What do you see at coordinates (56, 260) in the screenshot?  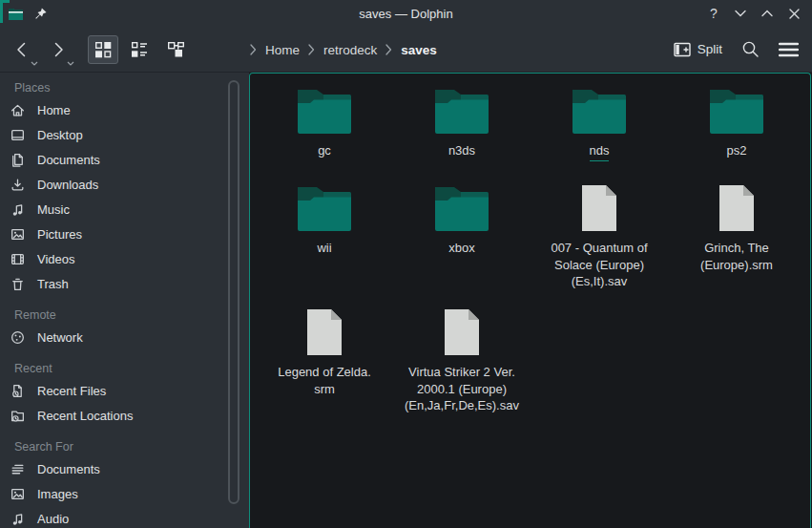 I see `sidebar-item-label: Videos` at bounding box center [56, 260].